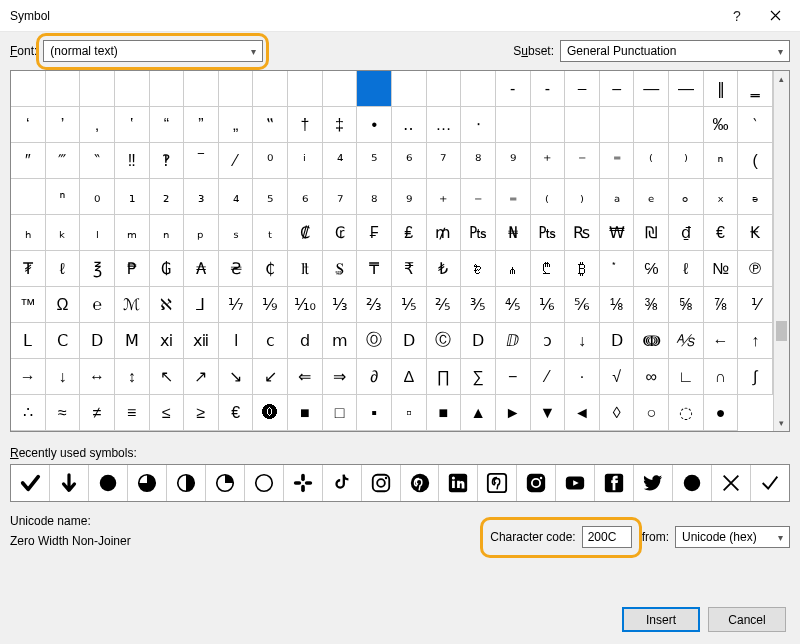  I want to click on char-cell: ‒, so click(582, 89).